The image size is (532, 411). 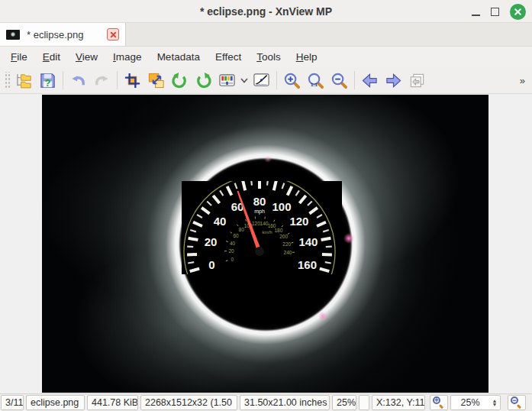 I want to click on resize-icon, so click(x=156, y=81).